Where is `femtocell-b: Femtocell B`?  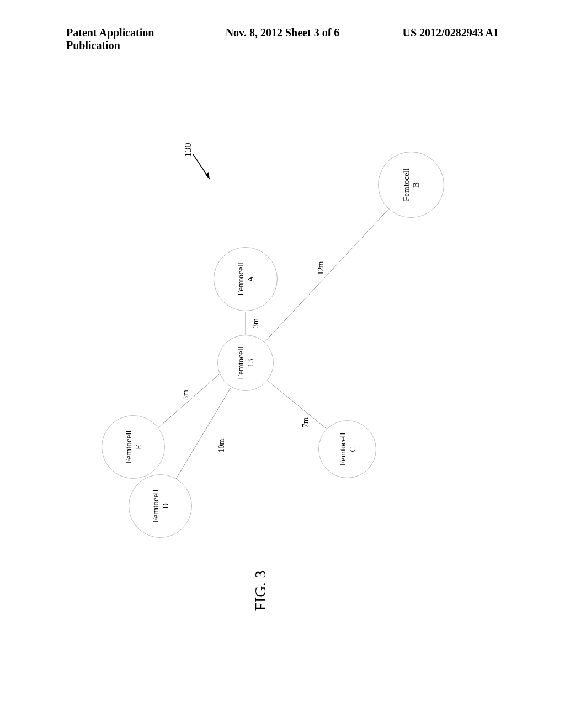
femtocell-b: Femtocell B is located at coordinates (411, 185).